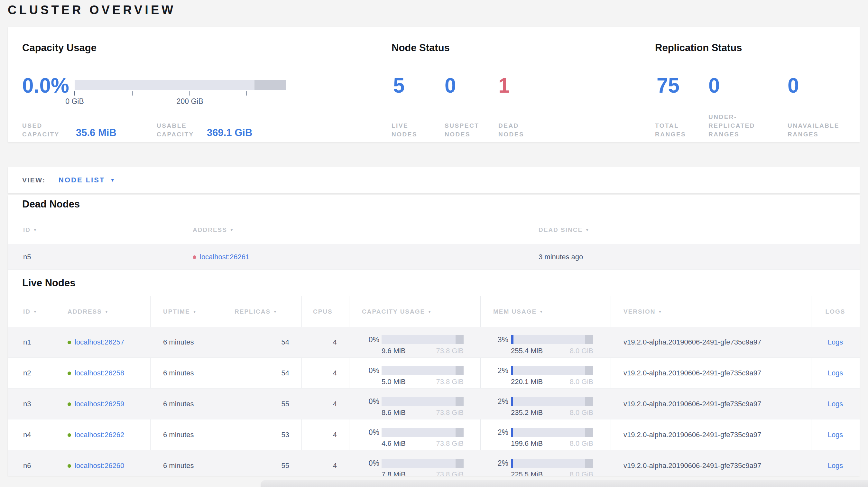 This screenshot has width=868, height=487. Describe the element at coordinates (256, 312) in the screenshot. I see `column-header-replicas: REPLICAS▼` at that location.